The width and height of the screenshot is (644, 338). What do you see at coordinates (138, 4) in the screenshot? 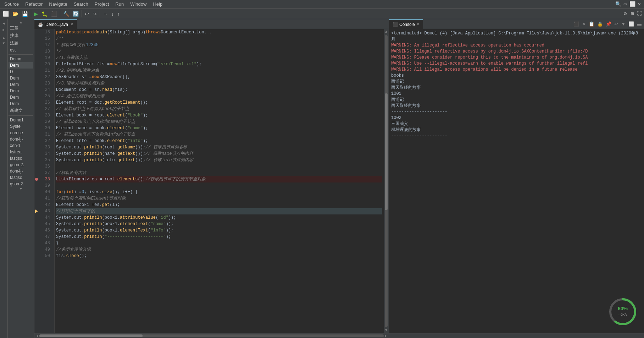
I see `menu-window: Window` at bounding box center [138, 4].